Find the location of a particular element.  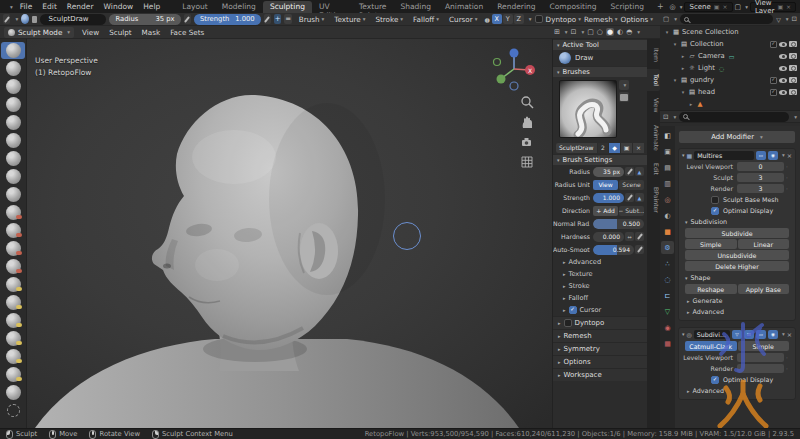

properties-tab-output: ▤ is located at coordinates (668, 168).